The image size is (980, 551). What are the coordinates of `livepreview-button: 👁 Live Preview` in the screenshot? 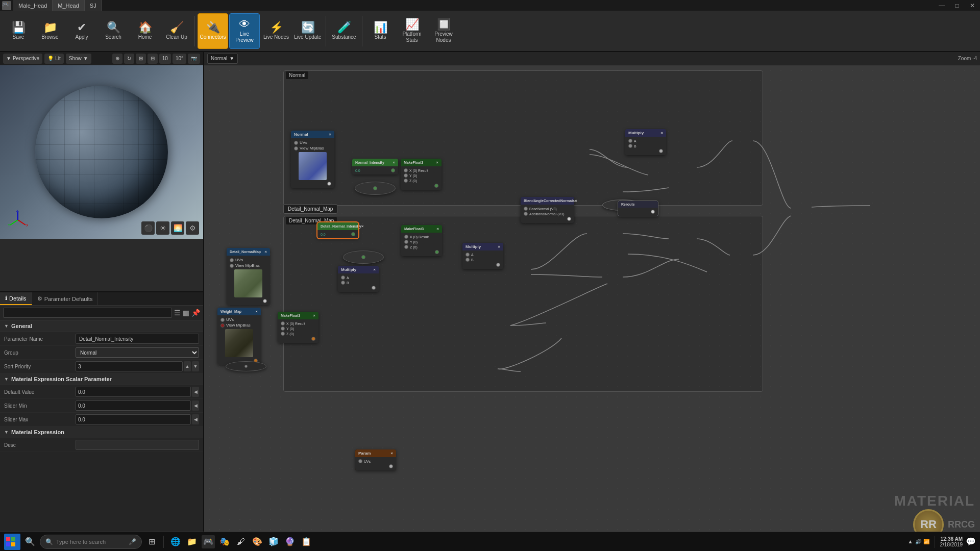 It's located at (244, 31).